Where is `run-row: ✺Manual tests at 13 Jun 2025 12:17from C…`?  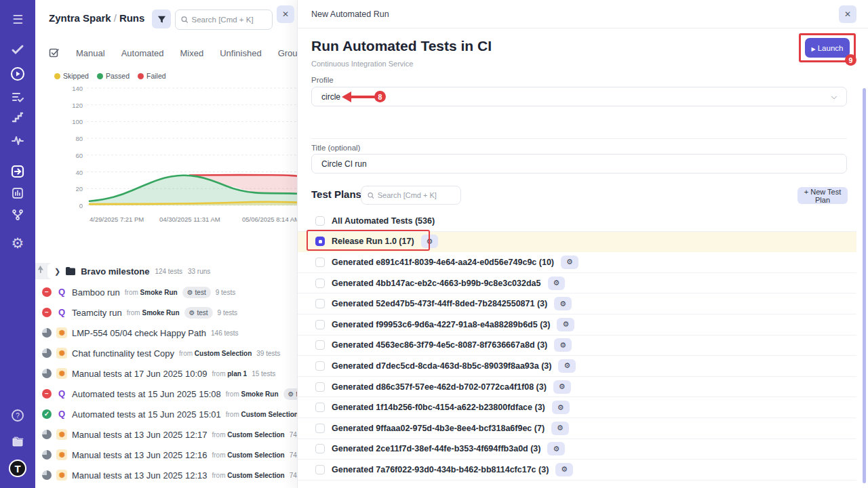 run-row: ✺Manual tests at 13 Jun 2025 12:17from C… is located at coordinates (167, 434).